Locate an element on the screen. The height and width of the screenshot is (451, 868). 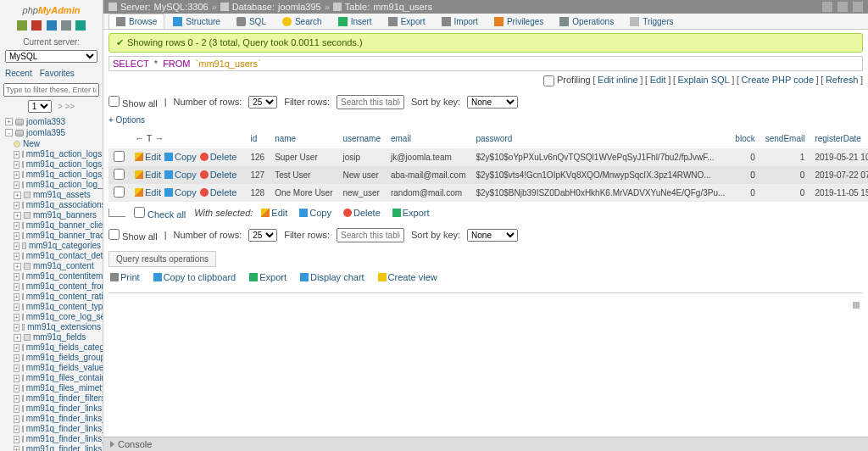
table-link: mm91q_fields is located at coordinates (59, 337).